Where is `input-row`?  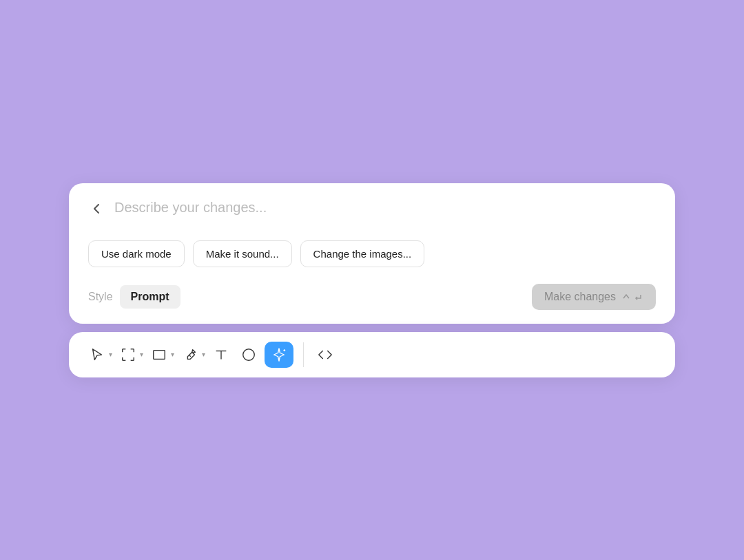
input-row is located at coordinates (372, 209).